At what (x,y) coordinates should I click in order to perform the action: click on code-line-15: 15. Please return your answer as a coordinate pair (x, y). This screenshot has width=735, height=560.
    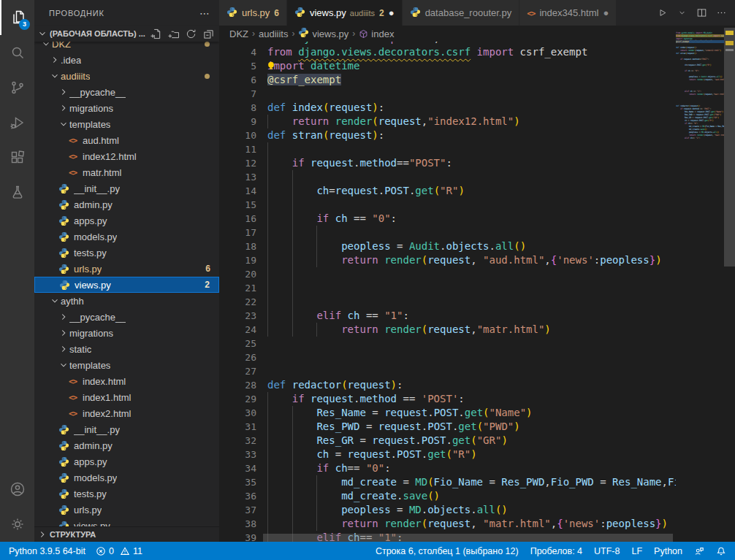
    Looking at the image, I should click on (447, 204).